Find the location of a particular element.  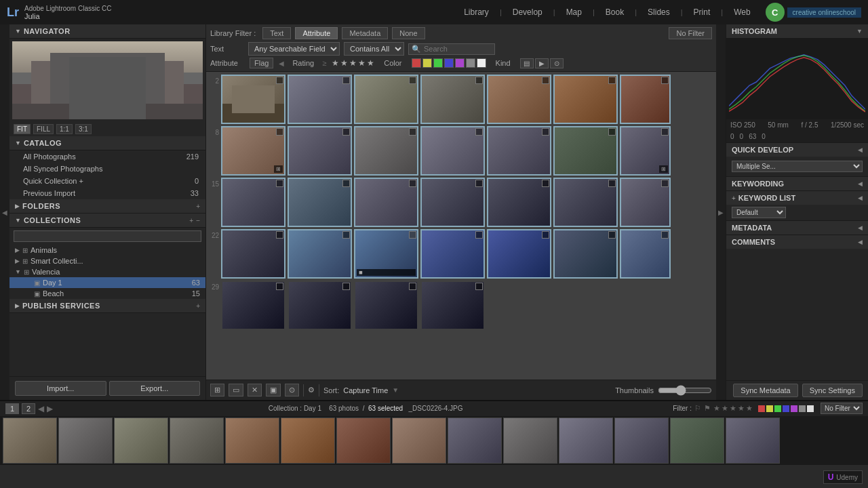

fs-flag2: ⚑ is located at coordinates (707, 408).